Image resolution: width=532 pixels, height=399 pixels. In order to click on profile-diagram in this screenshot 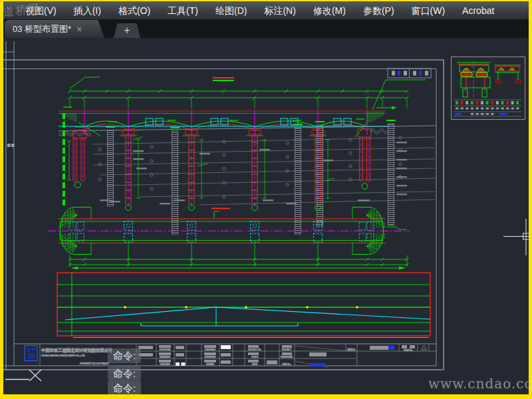, I will do `click(243, 302)`.